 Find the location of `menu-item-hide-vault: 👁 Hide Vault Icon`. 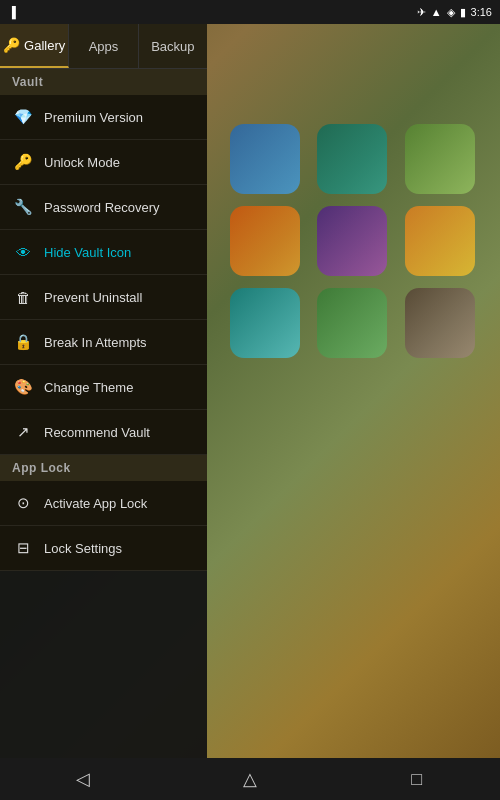

menu-item-hide-vault: 👁 Hide Vault Icon is located at coordinates (104, 252).